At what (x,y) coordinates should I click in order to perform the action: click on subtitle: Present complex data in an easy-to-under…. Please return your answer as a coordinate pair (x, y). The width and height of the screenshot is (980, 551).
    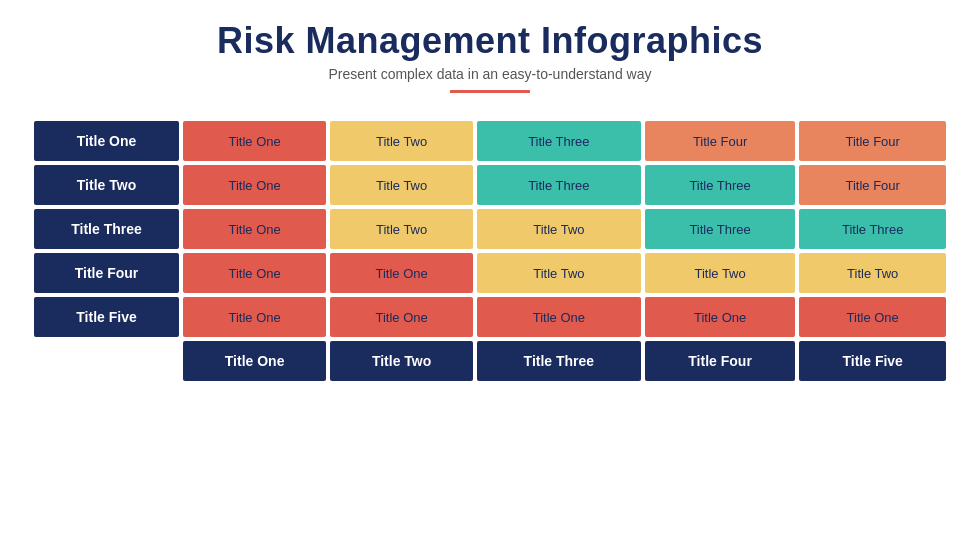
    Looking at the image, I should click on (490, 74).